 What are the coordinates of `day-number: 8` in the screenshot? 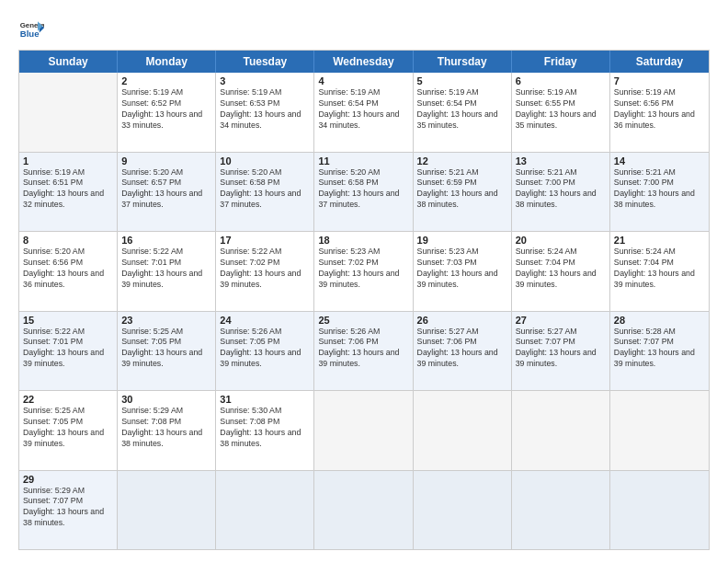 It's located at (68, 240).